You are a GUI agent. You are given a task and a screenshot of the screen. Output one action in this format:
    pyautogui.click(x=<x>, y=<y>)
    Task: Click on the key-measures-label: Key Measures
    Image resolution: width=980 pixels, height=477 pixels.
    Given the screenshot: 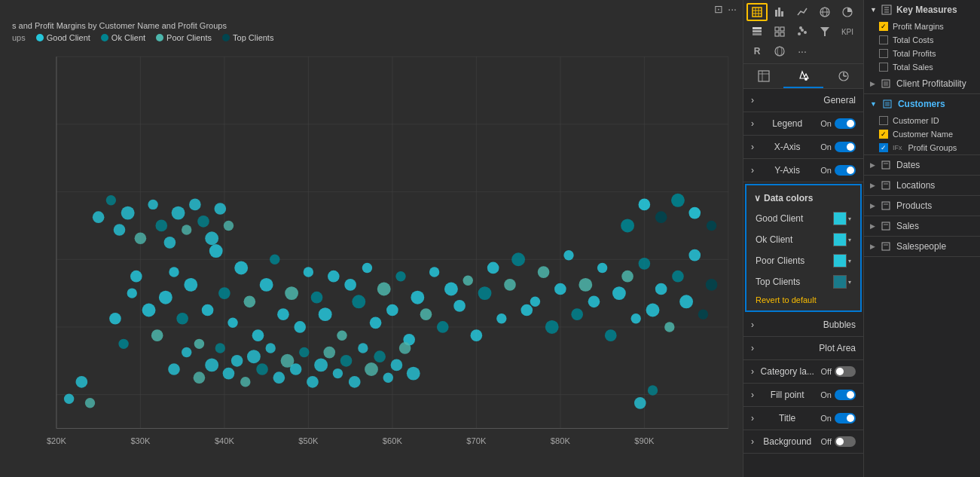 What is the action you would take?
    pyautogui.click(x=927, y=10)
    